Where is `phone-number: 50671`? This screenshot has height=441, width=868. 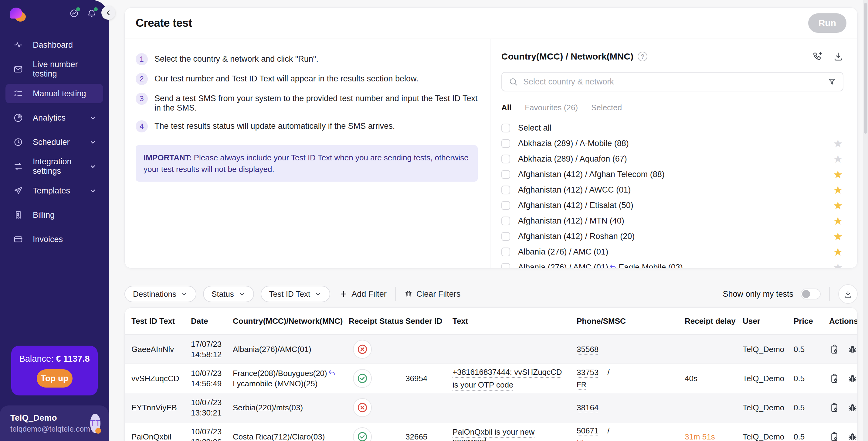
phone-number: 50671 is located at coordinates (588, 431).